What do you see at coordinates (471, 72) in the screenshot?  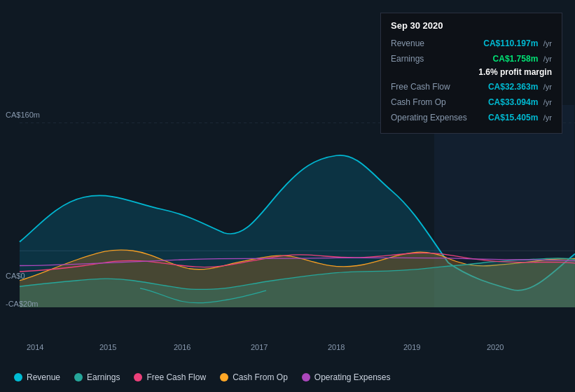 I see `tooltip-row-profit-margin: 1.6% profit margin` at bounding box center [471, 72].